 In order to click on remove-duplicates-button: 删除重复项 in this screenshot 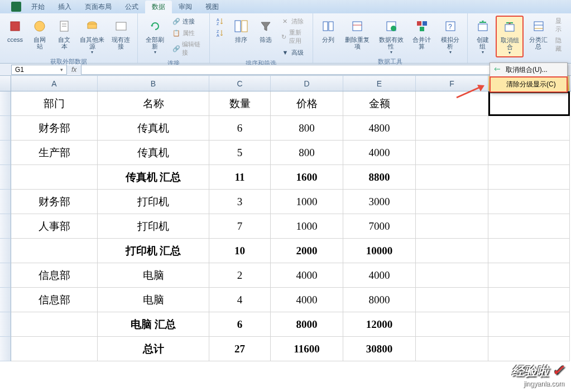, I will do `click(357, 33)`.